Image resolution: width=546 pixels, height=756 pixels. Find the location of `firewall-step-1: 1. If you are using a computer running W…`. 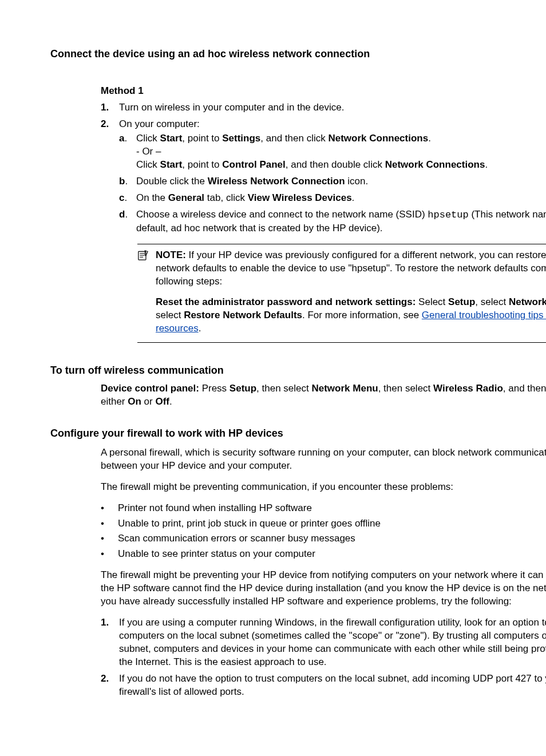

firewall-step-1: 1. If you are using a computer running W… is located at coordinates (323, 643).